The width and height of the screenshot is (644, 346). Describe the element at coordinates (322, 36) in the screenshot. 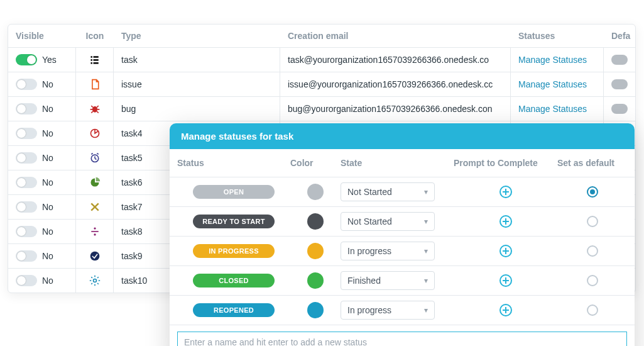

I see `types-table-header: Visible Icon Type Creation email Statuse…` at that location.